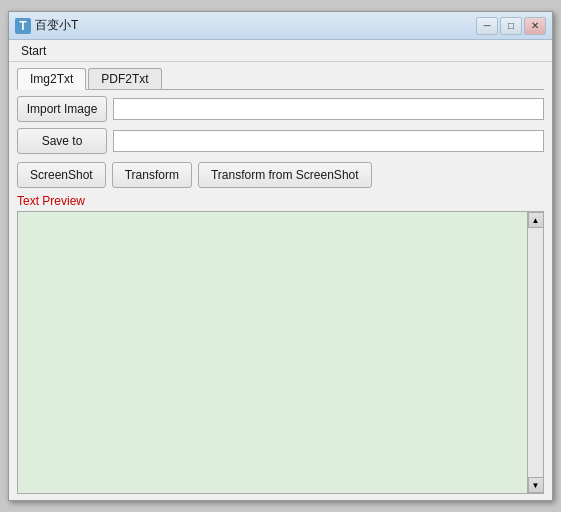  What do you see at coordinates (328, 141) in the screenshot?
I see `save-to-input` at bounding box center [328, 141].